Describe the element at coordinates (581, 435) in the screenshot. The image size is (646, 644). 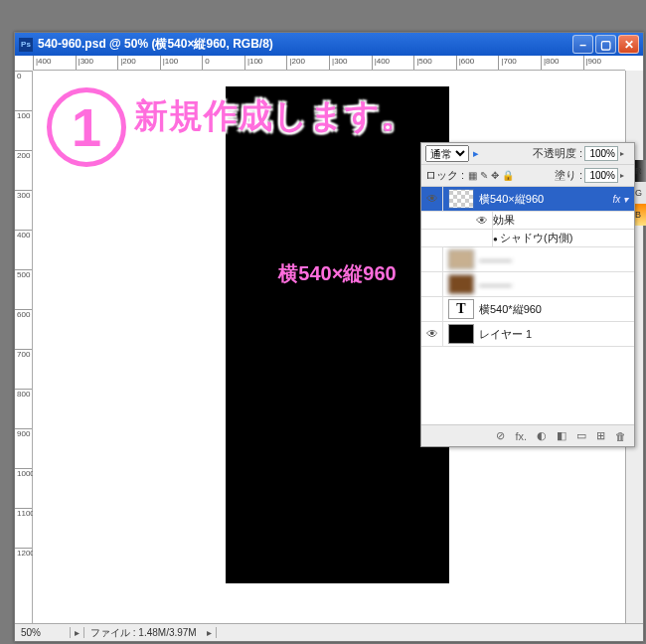
I see `group-icon: ▭` at that location.